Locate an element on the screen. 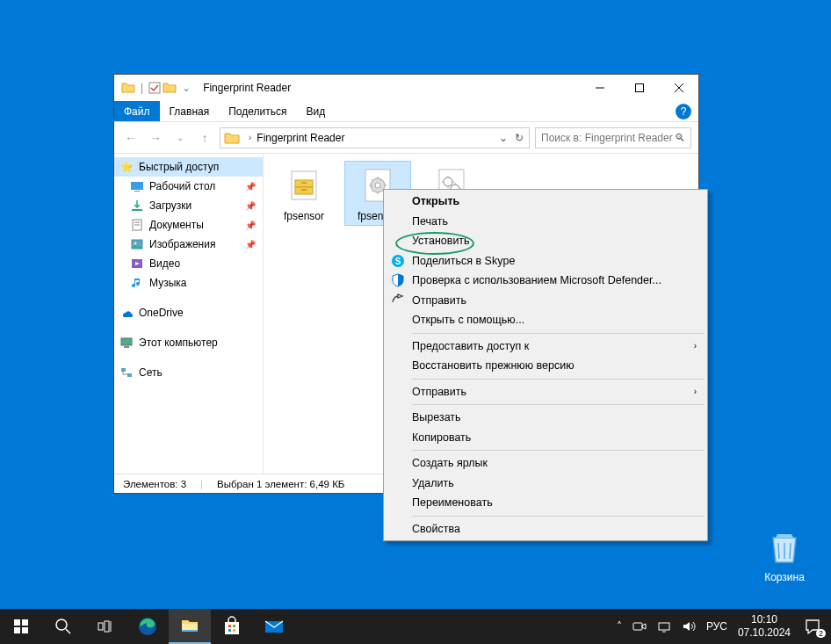  folder-icon is located at coordinates (128, 88).